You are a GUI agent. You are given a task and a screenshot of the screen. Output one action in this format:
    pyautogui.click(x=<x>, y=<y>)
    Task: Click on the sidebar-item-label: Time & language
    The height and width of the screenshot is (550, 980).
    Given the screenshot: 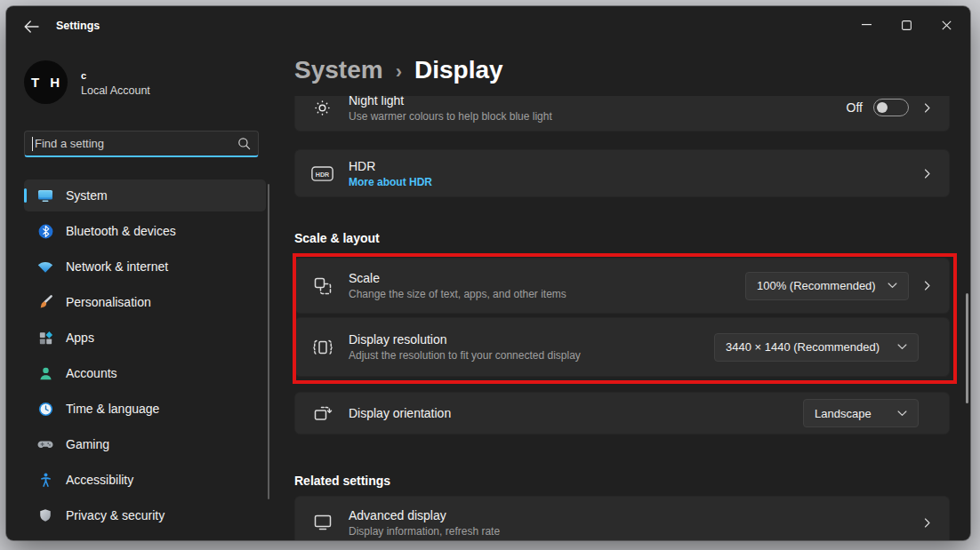 What is the action you would take?
    pyautogui.click(x=112, y=409)
    